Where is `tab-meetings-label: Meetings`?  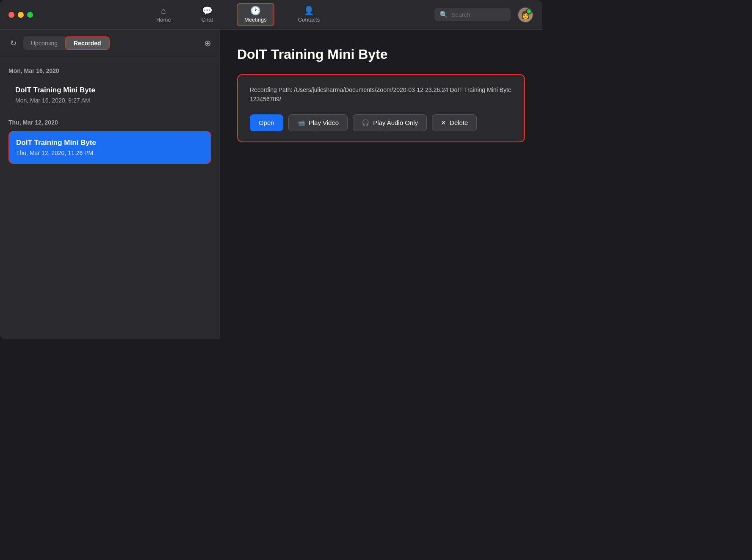
tab-meetings-label: Meetings is located at coordinates (256, 19).